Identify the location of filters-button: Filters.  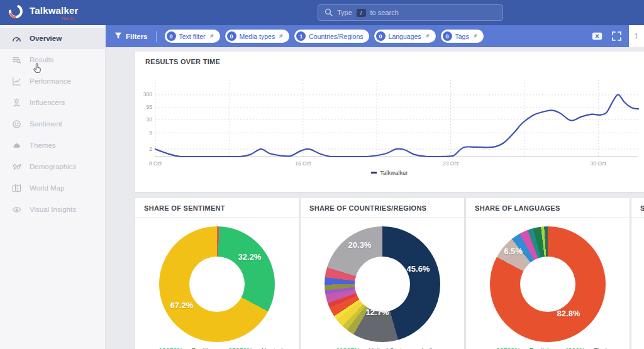
(131, 36).